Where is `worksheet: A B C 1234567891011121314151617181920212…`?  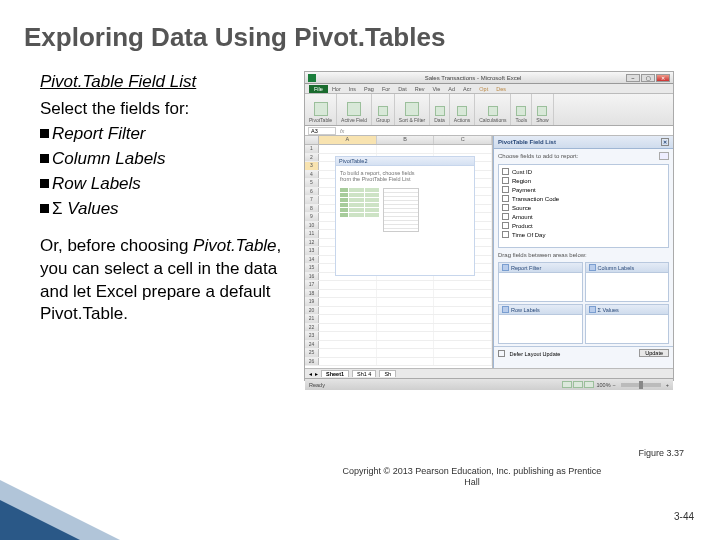
worksheet: A B C 1234567891011121314151617181920212… is located at coordinates (399, 252).